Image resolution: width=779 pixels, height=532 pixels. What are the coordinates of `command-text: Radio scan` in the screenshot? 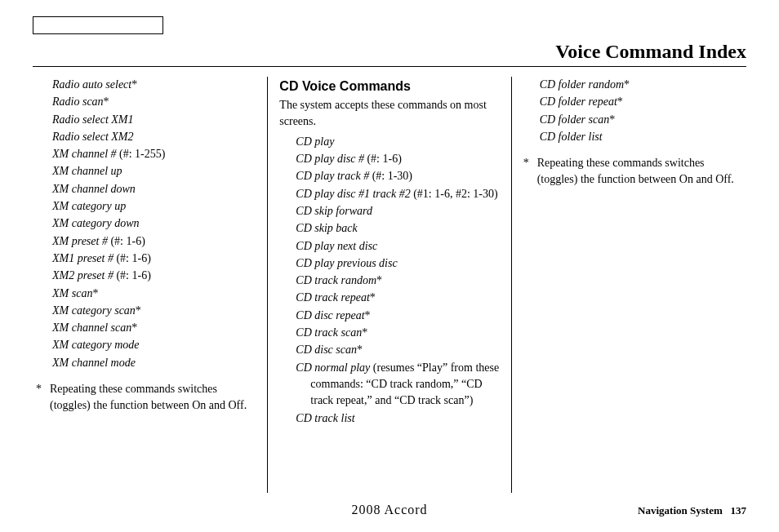 It's located at (78, 101).